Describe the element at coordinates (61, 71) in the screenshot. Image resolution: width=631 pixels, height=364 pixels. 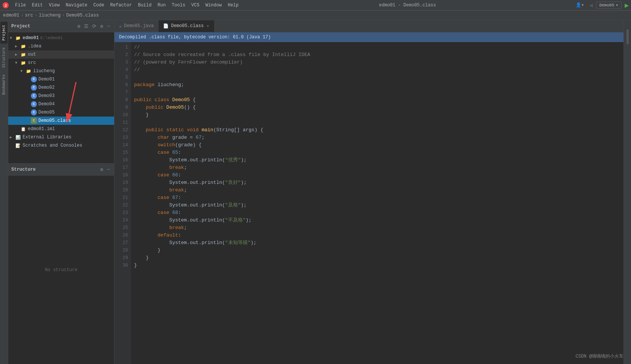
I see `tree-node-liucheng: ▼ 📁 liucheng` at that location.